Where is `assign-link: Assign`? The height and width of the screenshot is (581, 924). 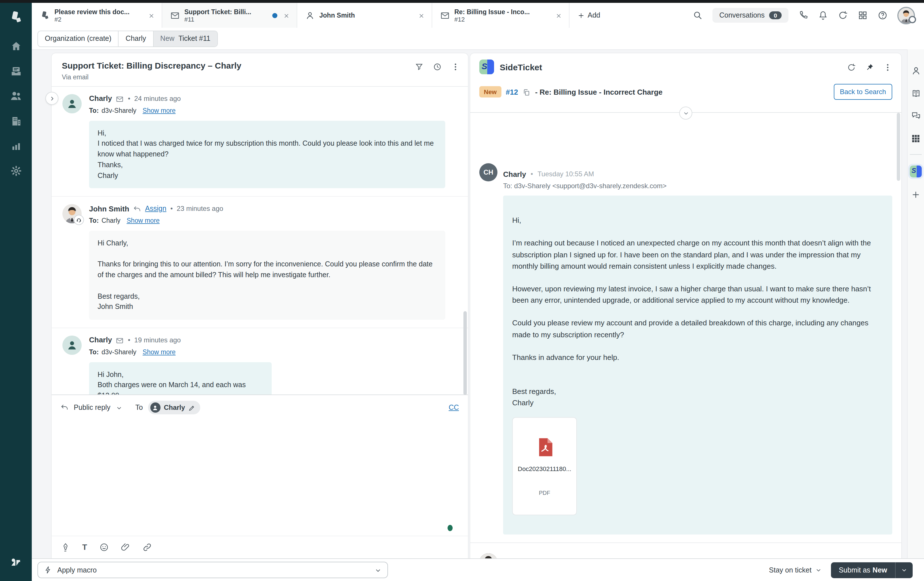 assign-link: Assign is located at coordinates (156, 209).